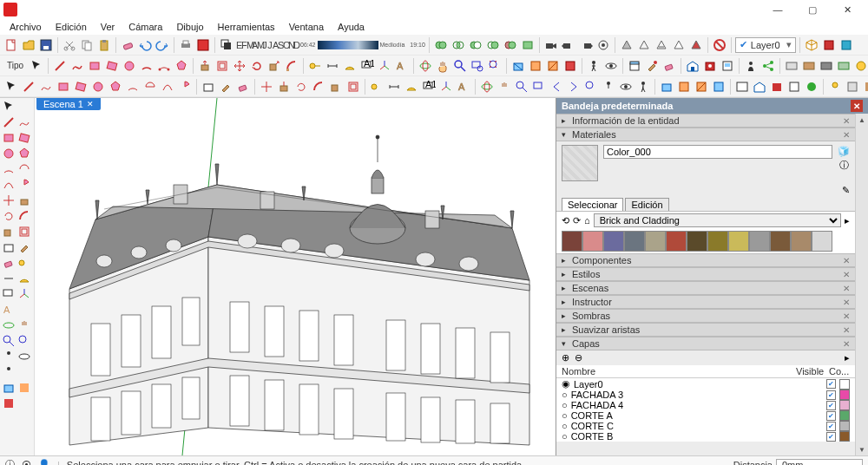 This screenshot has width=868, height=465. What do you see at coordinates (720, 45) in the screenshot?
I see `no-symbol-icon` at bounding box center [720, 45].